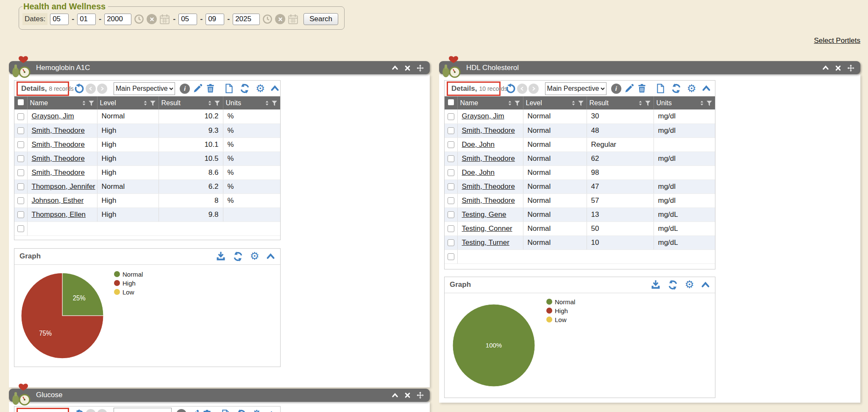 Image resolution: width=868 pixels, height=412 pixels. What do you see at coordinates (64, 187) in the screenshot?
I see `patient-name-link: Thompson, Jennifer` at bounding box center [64, 187].